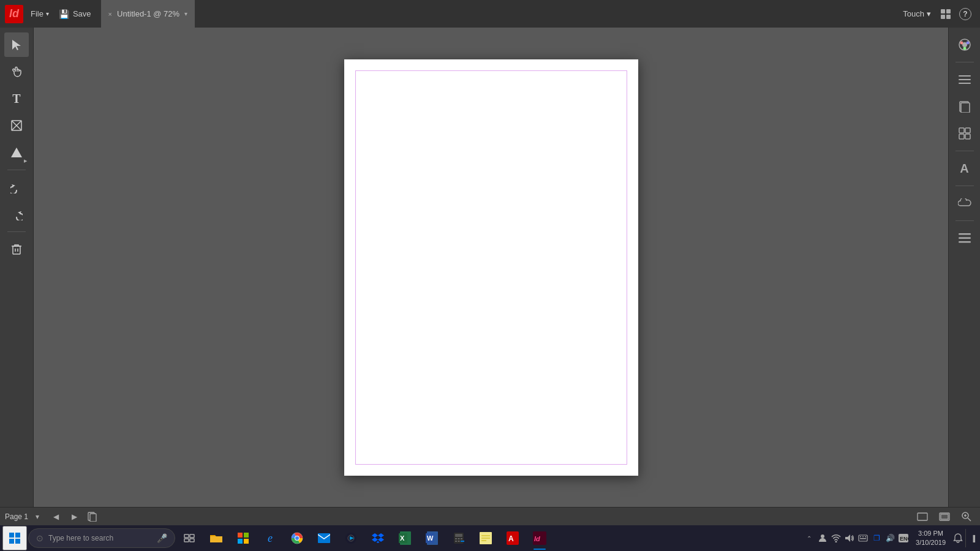 The width and height of the screenshot is (980, 551). What do you see at coordinates (965, 168) in the screenshot?
I see `text-style-panel-button: A` at bounding box center [965, 168].